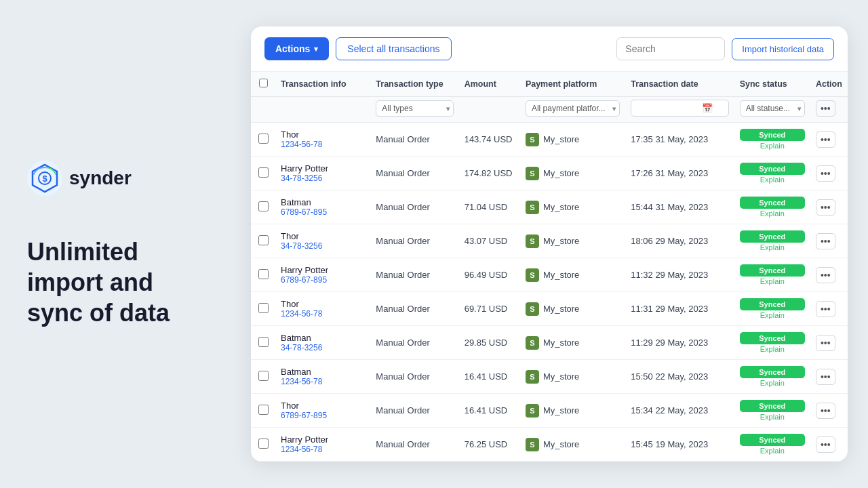 The width and height of the screenshot is (868, 488). I want to click on row-date: 15:44 31 May, 2023, so click(679, 207).